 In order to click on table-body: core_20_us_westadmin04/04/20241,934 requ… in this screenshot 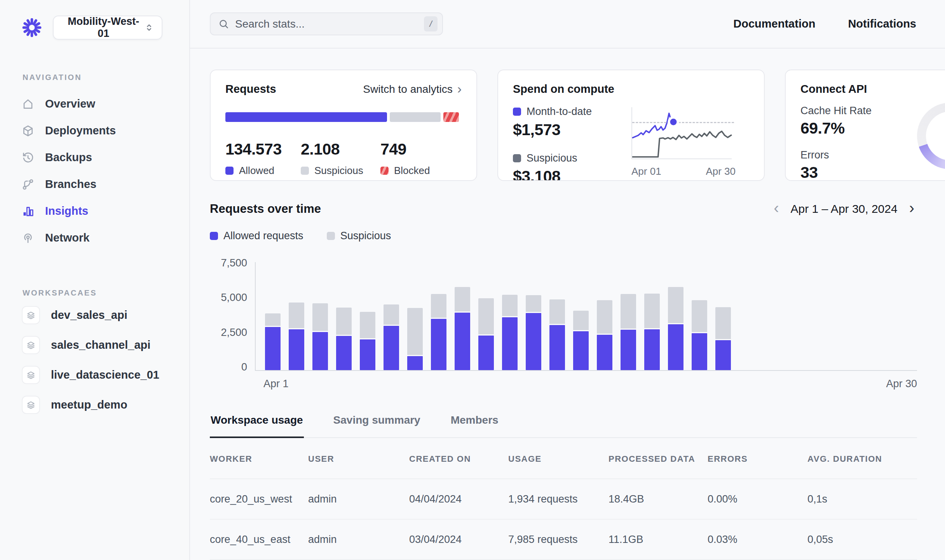, I will do `click(563, 520)`.